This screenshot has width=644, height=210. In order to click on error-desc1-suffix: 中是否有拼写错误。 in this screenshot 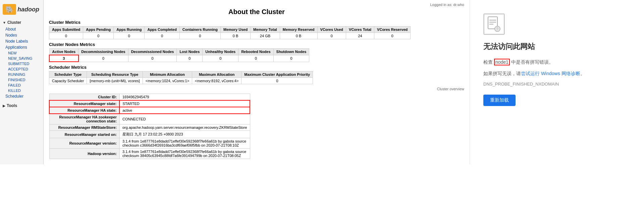, I will do `click(532, 62)`.